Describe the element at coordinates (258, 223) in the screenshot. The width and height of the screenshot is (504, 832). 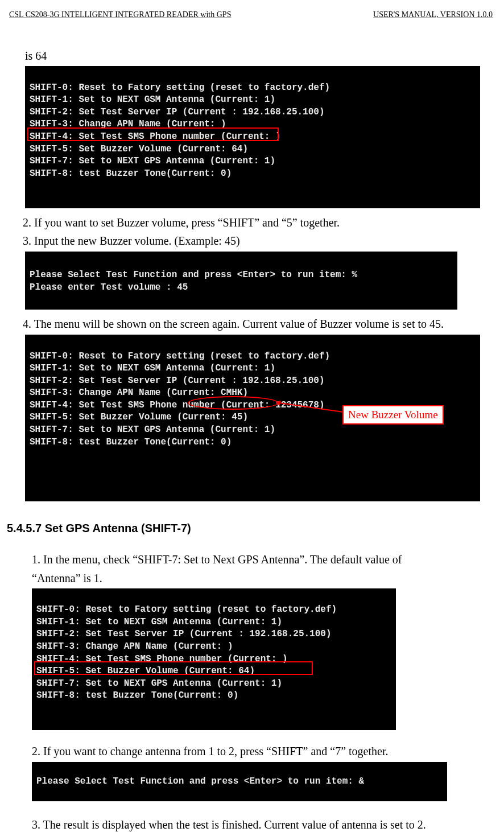
I see `step-2: 2. If you want to set Buzzer volume, pre…` at that location.